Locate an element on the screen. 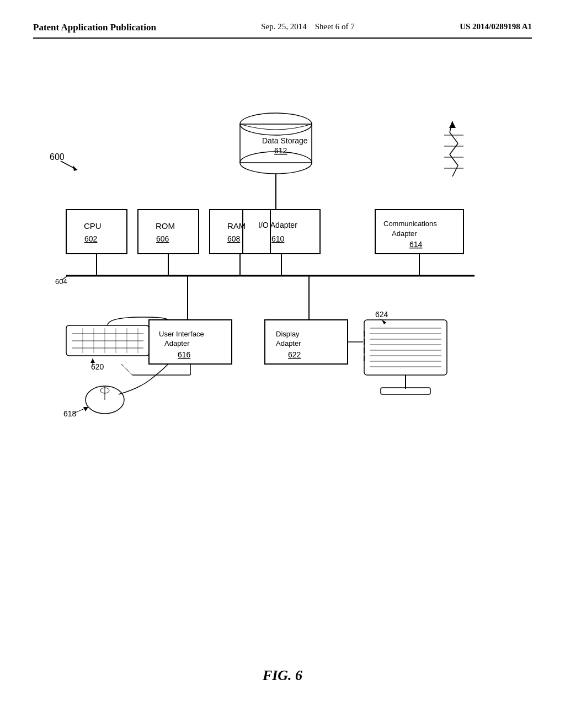  io-label: I/O Adapter is located at coordinates (278, 225).